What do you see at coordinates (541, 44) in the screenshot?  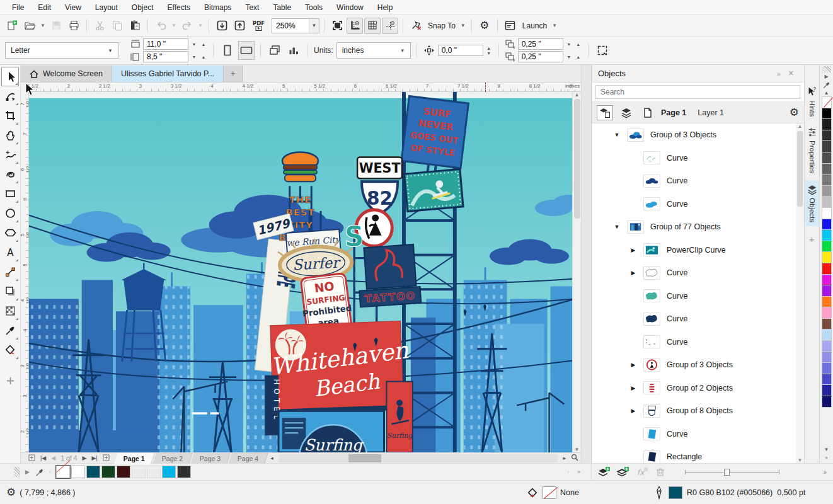 I see `duplicate-x-input` at bounding box center [541, 44].